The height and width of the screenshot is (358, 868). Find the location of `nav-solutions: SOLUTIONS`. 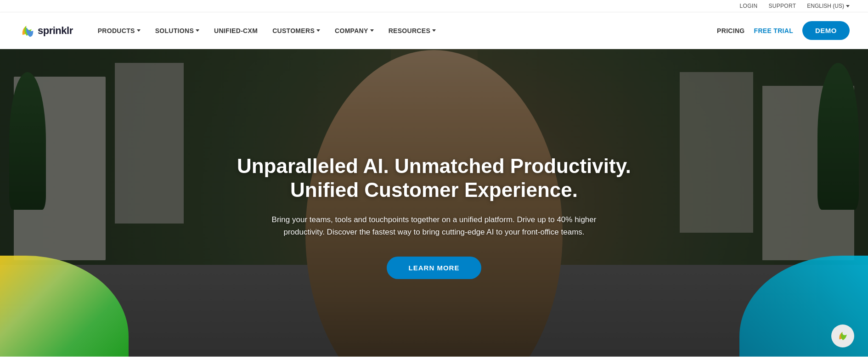

nav-solutions: SOLUTIONS is located at coordinates (177, 31).